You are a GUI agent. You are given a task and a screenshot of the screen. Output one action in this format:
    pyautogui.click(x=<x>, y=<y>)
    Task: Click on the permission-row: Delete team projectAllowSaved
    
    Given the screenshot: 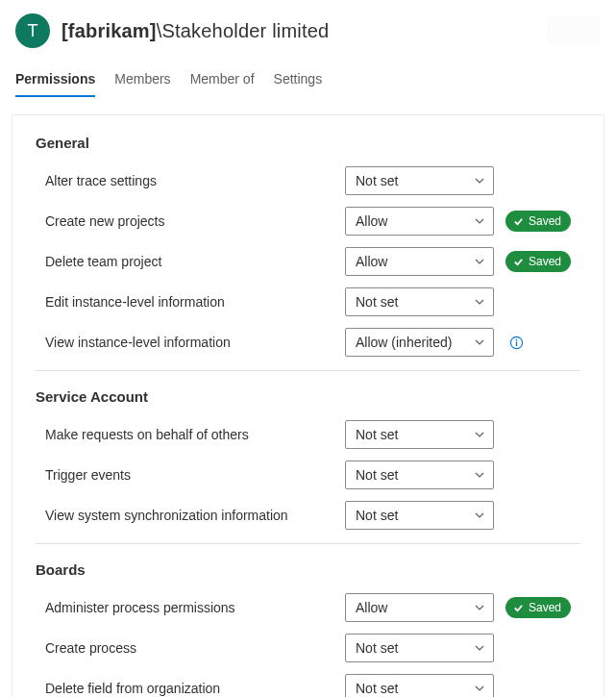 What is the action you would take?
    pyautogui.click(x=308, y=261)
    